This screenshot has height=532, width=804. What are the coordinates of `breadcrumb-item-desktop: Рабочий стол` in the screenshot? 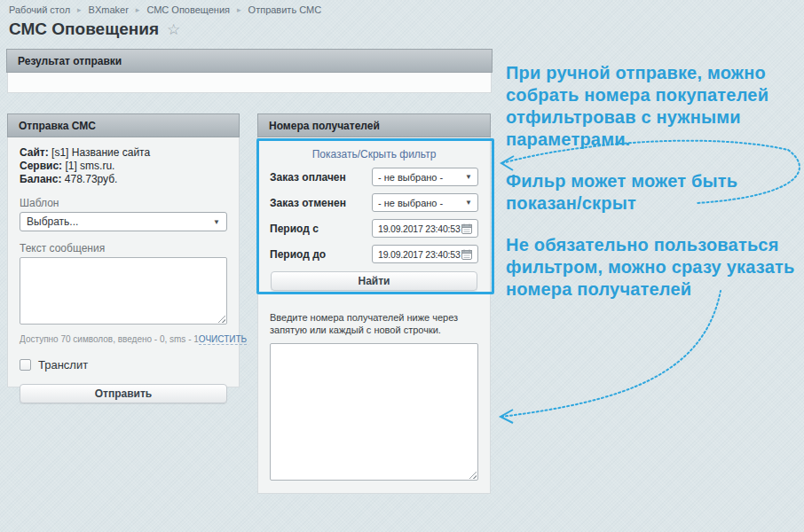 It's located at (39, 10).